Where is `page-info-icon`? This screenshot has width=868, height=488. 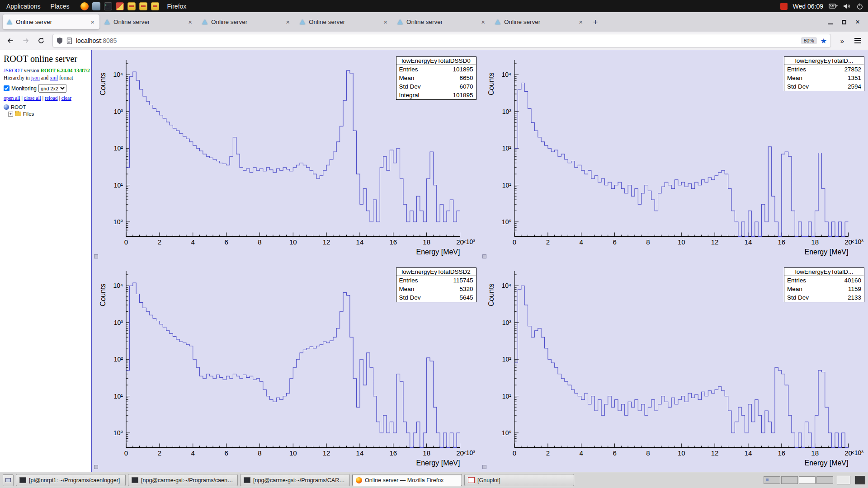
page-info-icon is located at coordinates (70, 41).